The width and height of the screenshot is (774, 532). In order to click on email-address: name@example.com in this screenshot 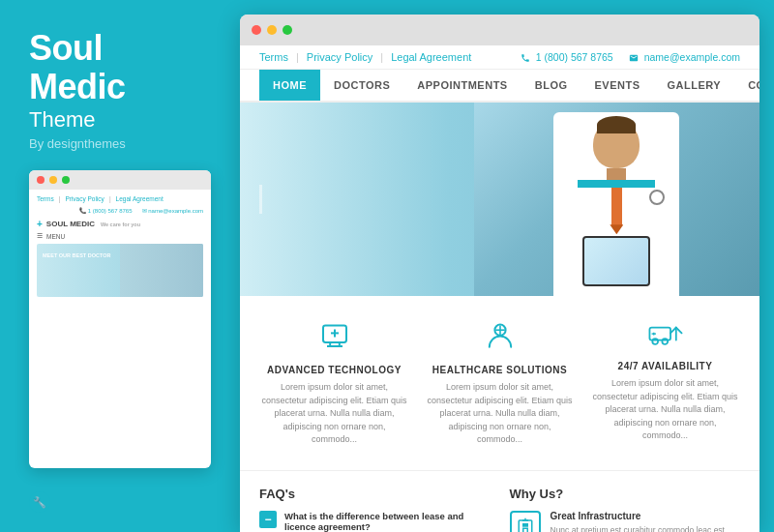, I will do `click(685, 57)`.